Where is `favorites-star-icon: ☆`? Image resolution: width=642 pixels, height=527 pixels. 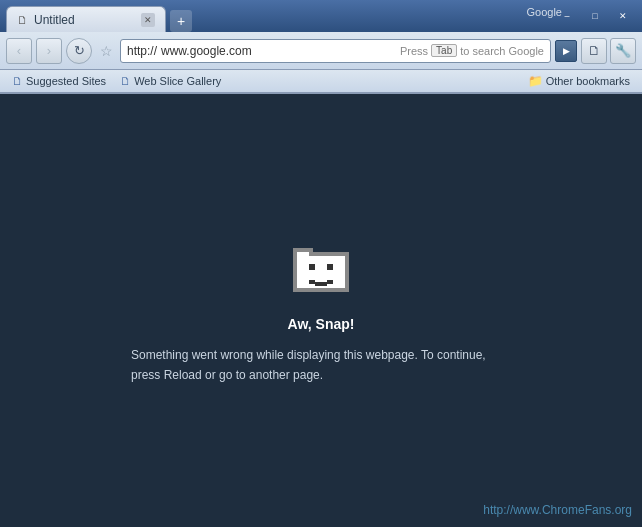 favorites-star-icon: ☆ is located at coordinates (106, 51).